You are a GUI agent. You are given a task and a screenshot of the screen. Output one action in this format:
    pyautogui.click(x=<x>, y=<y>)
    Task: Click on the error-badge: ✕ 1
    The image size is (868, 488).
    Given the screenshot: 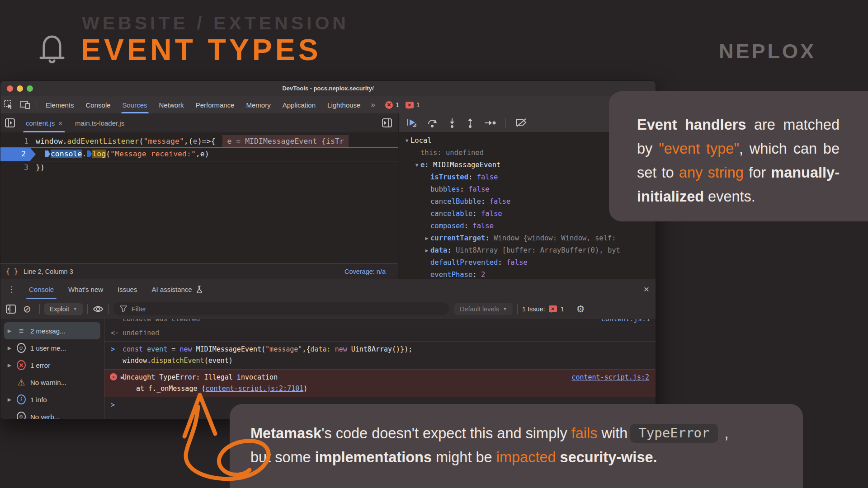 What is the action you would take?
    pyautogui.click(x=392, y=105)
    